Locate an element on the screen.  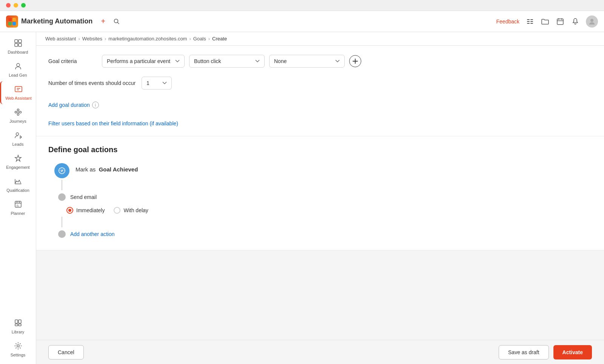
cancel-button: Cancel is located at coordinates (66, 352).